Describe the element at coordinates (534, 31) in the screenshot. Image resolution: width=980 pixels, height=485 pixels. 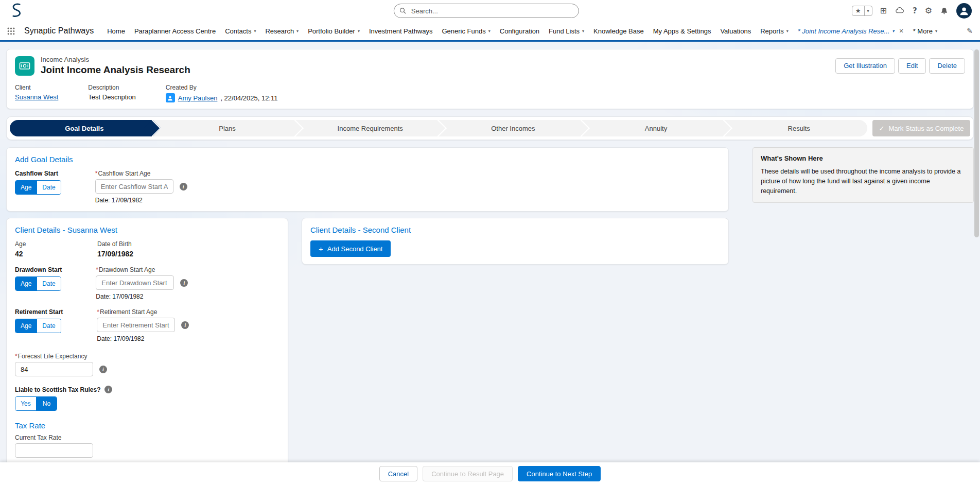
I see `nav-tabs: Home Paraplanner Access Centre Contacts▾…` at that location.